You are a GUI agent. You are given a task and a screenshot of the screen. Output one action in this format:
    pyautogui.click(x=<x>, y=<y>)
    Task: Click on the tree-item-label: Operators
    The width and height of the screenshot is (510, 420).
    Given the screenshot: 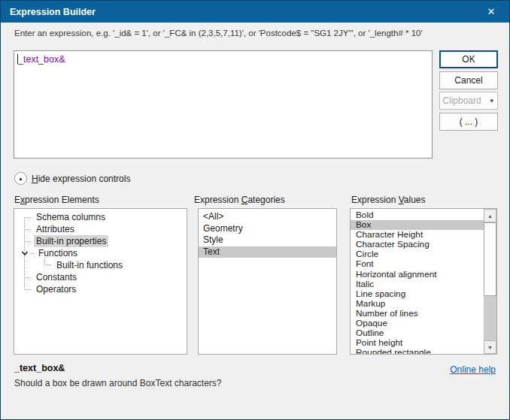 What is the action you would take?
    pyautogui.click(x=56, y=289)
    